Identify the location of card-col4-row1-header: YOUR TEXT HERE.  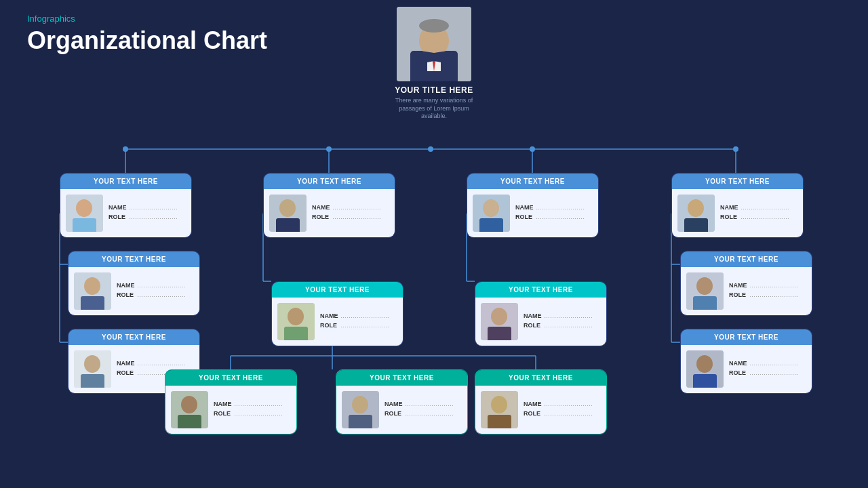
(738, 182).